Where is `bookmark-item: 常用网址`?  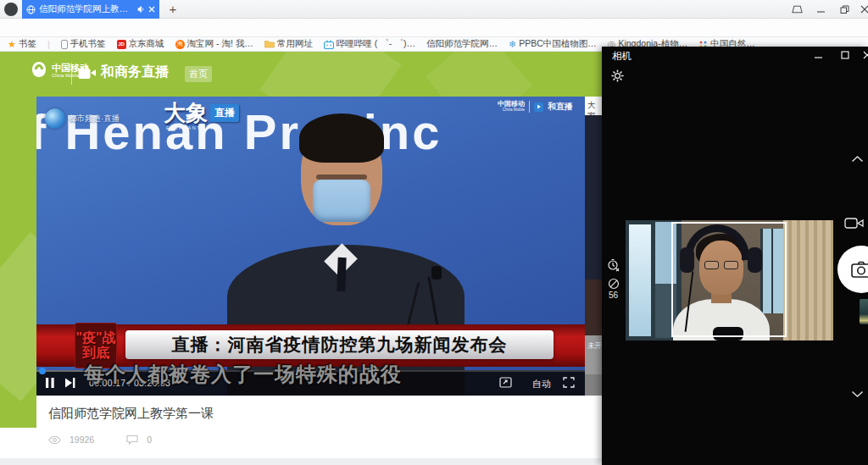 bookmark-item: 常用网址 is located at coordinates (288, 44).